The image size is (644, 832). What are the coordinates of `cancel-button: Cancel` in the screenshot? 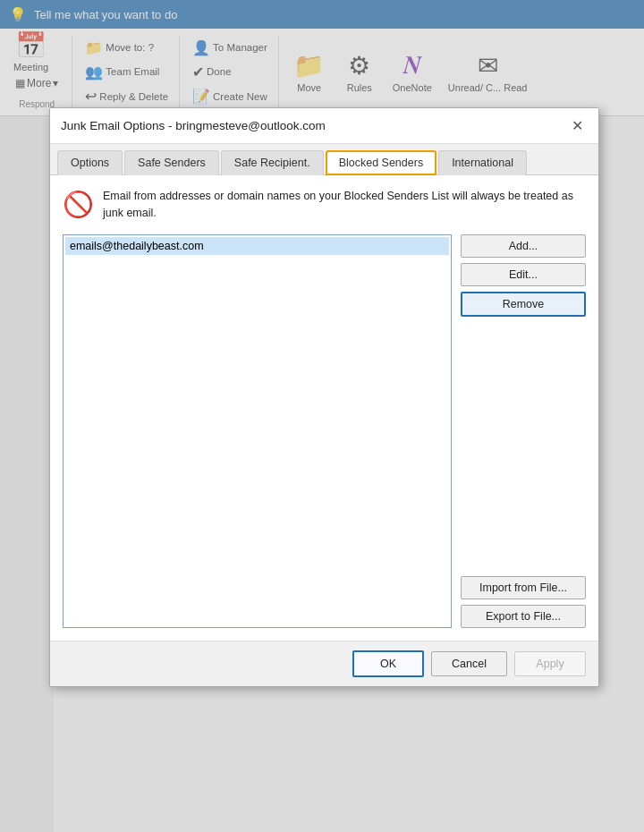 It's located at (469, 664).